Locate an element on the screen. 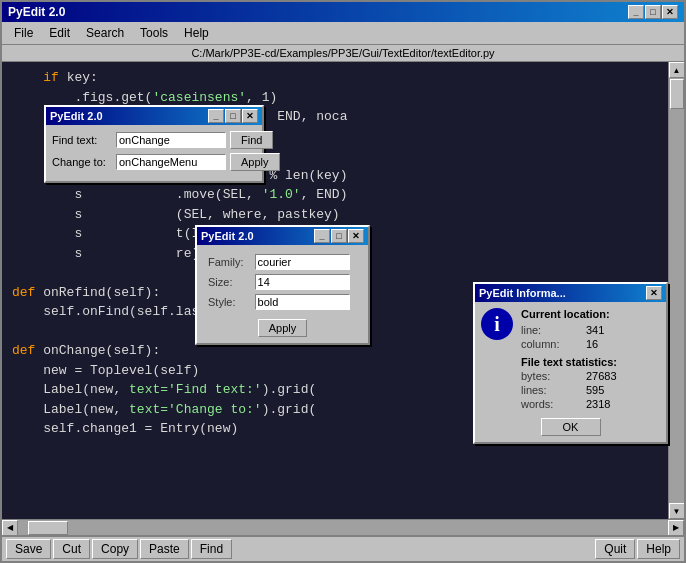 The width and height of the screenshot is (686, 563). scroll-bar-horizontal: ◀ ▶ is located at coordinates (343, 527).